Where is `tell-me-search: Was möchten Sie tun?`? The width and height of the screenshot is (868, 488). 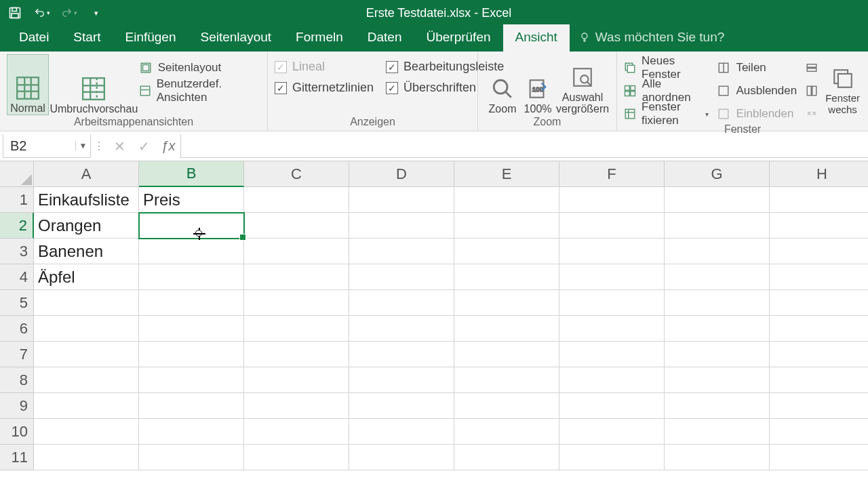
tell-me-search: Was möchten Sie tun? is located at coordinates (652, 38).